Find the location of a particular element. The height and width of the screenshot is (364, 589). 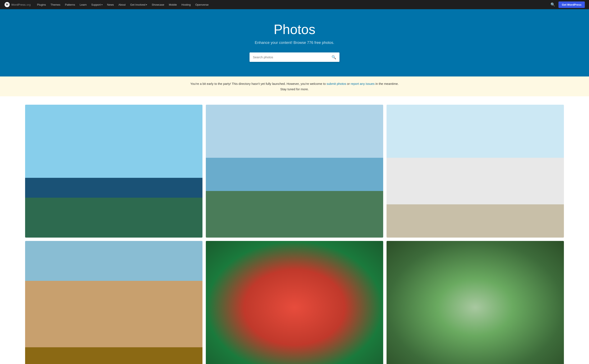

nav-item-get-involved: Get Involved ▾ is located at coordinates (139, 5).